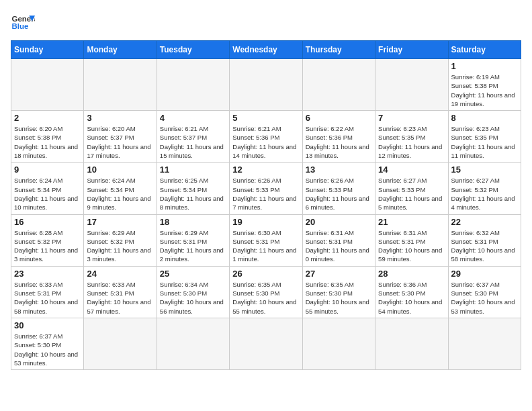 The height and width of the screenshot is (411, 532). Describe the element at coordinates (339, 188) in the screenshot. I see `calendar-cell: 13Sunrise: 6:26 AM Sunset: 5:33 PM Dayli…` at that location.